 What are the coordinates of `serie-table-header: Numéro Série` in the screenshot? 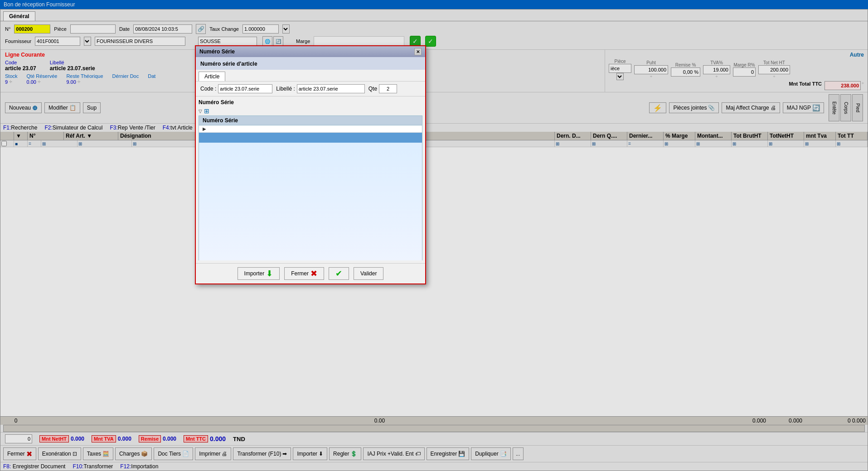 It's located at (310, 120).